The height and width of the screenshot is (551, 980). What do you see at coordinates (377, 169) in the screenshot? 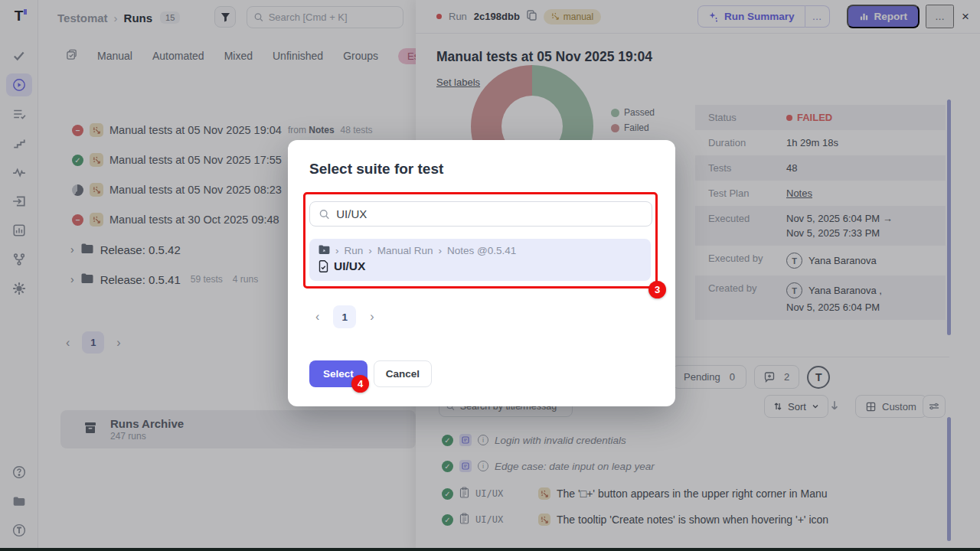
I see `modal-title: Select suite for test` at bounding box center [377, 169].